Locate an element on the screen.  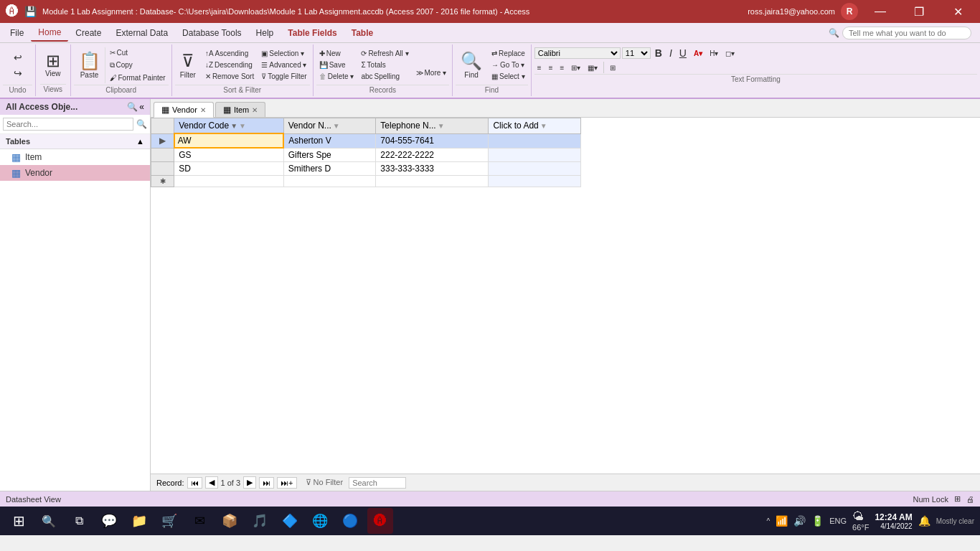
menu-help: Help is located at coordinates (265, 33).